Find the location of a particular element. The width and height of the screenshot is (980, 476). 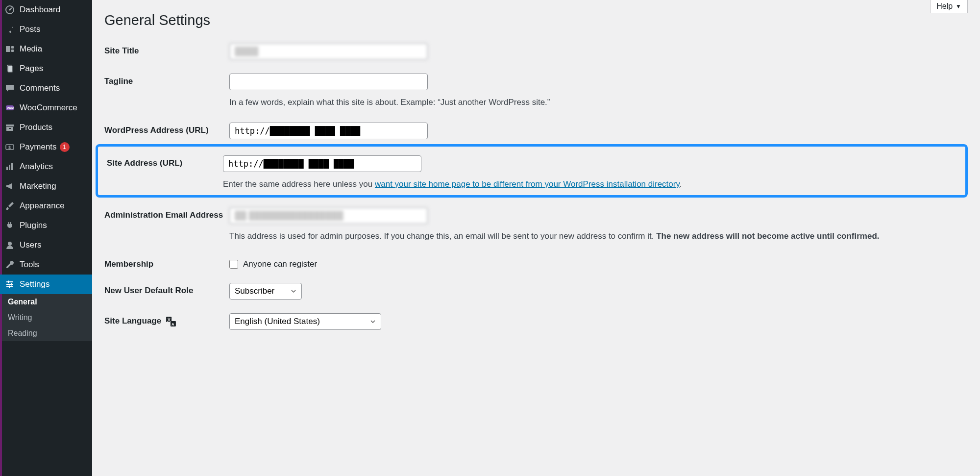

submenu-item-reading: Reading is located at coordinates (46, 333).